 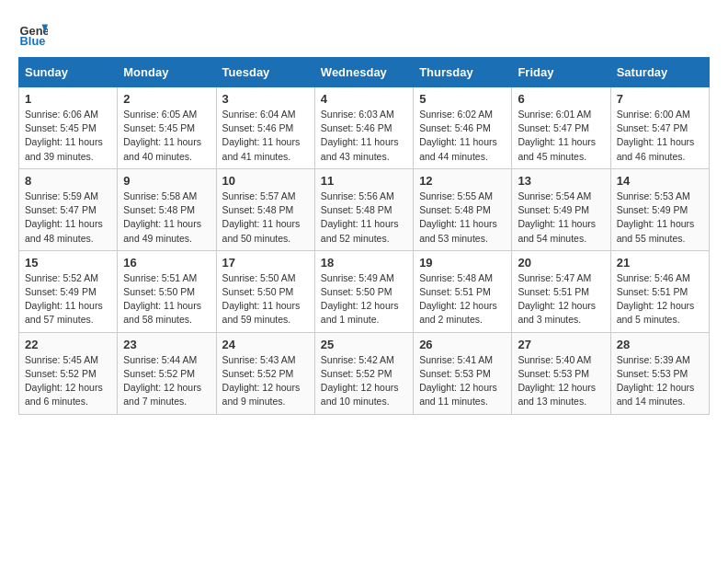 I want to click on sunrise-text: Sunrise: 5:56 AM, so click(x=358, y=196).